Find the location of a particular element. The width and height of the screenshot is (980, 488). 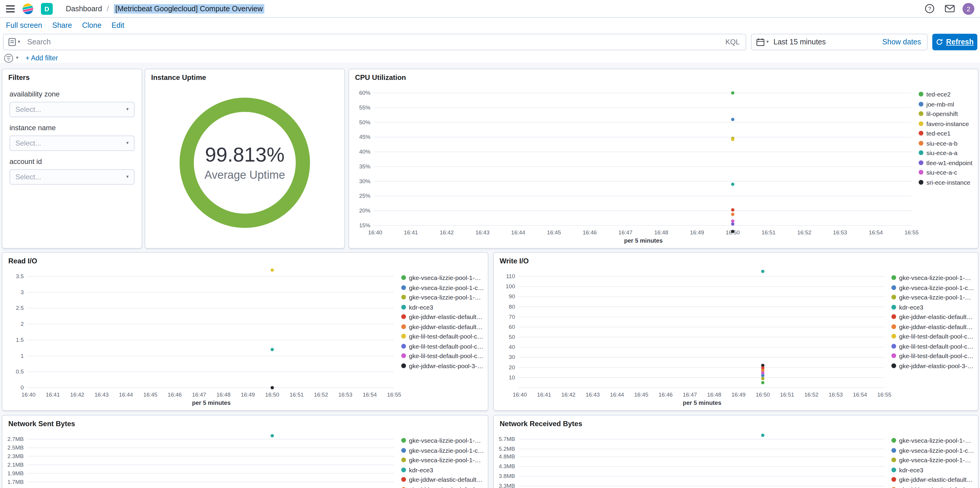

svg-text: 16:41 is located at coordinates (52, 395).